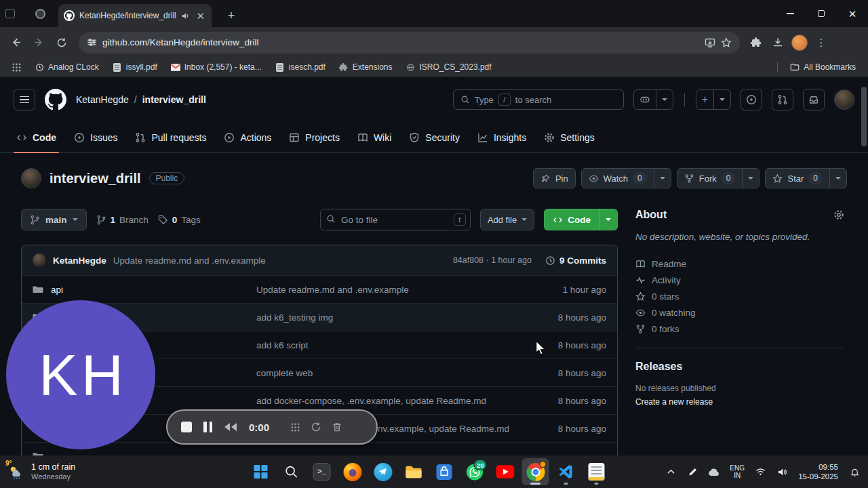 The image size is (868, 488). What do you see at coordinates (790, 14) in the screenshot?
I see `window-minimize-button` at bounding box center [790, 14].